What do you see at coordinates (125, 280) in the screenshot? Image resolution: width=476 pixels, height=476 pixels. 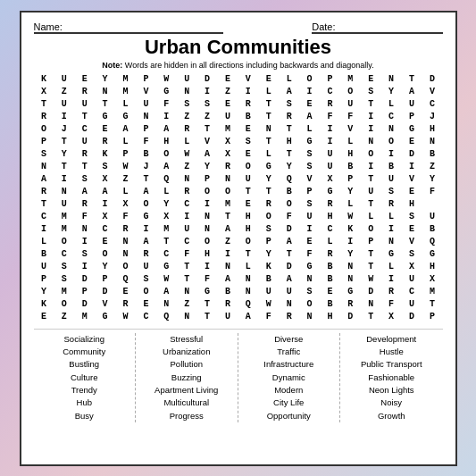 I see `grid-cell: Q` at bounding box center [125, 280].